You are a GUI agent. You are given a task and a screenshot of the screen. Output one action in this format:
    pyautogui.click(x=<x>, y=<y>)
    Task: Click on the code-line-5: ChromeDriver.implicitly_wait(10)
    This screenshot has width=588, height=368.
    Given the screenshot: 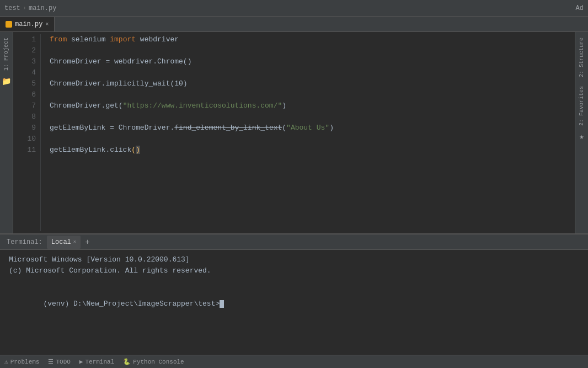 What is the action you would take?
    pyautogui.click(x=308, y=84)
    